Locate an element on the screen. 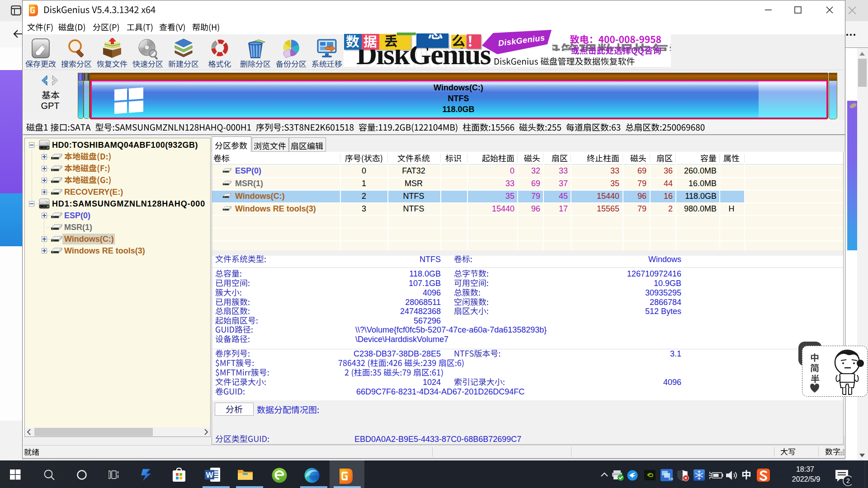 The height and width of the screenshot is (488, 868). svg-text: 2 is located at coordinates (848, 481).